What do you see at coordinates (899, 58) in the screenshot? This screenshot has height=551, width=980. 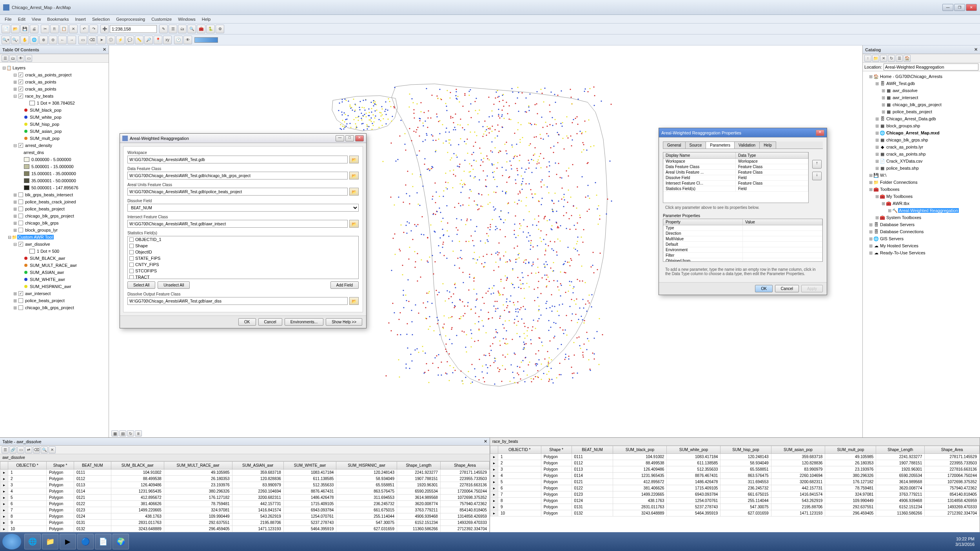 I see `toggle-contents-icon: ☰` at bounding box center [899, 58].